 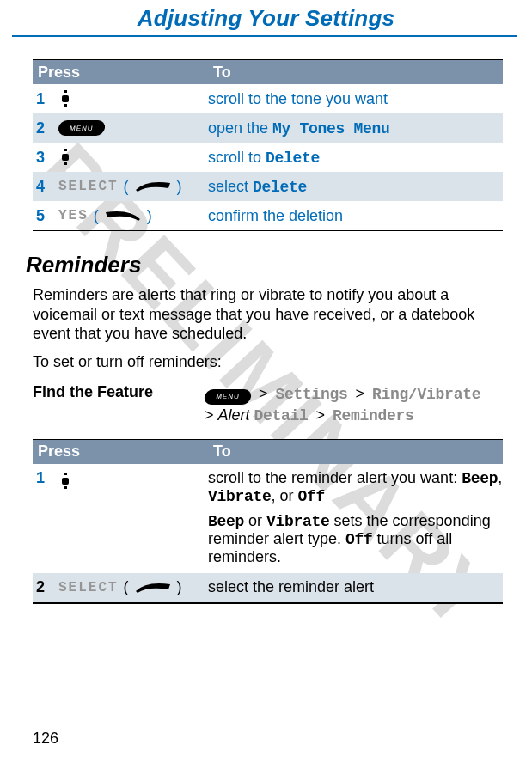 What do you see at coordinates (266, 21) in the screenshot?
I see `page-header: Adjusting Your Settings` at bounding box center [266, 21].